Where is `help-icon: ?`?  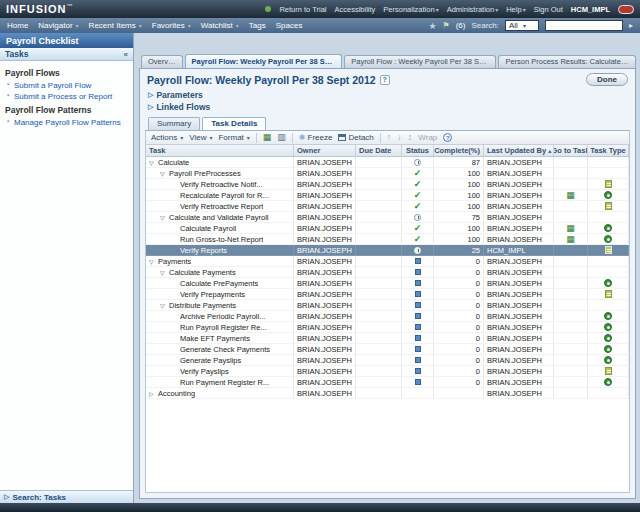
help-icon: ? is located at coordinates (385, 80).